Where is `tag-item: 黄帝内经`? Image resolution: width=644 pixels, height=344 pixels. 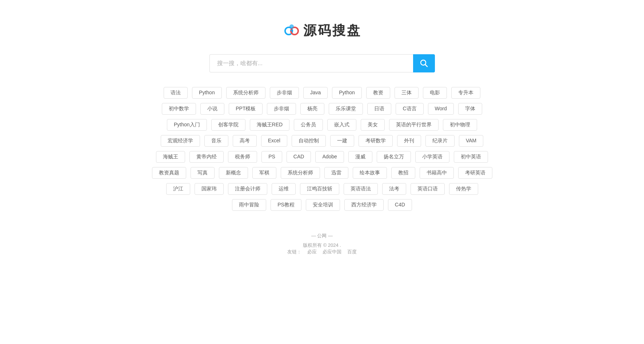 tag-item: 黄帝内经 is located at coordinates (207, 157).